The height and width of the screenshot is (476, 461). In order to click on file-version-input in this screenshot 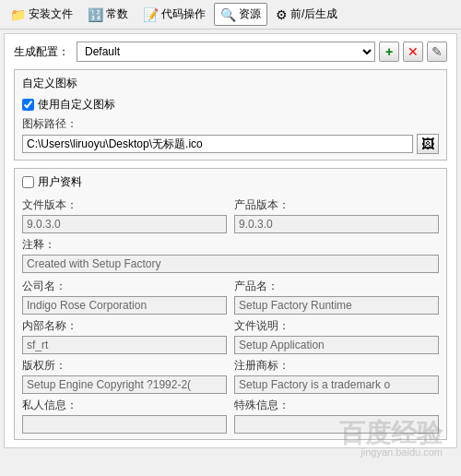, I will do `click(124, 224)`.